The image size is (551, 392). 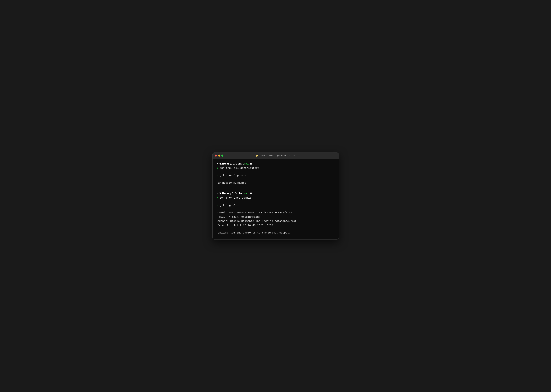 I want to click on author-line: Author: Nicolò Diamante <hello@nicolodia…, so click(x=275, y=221).